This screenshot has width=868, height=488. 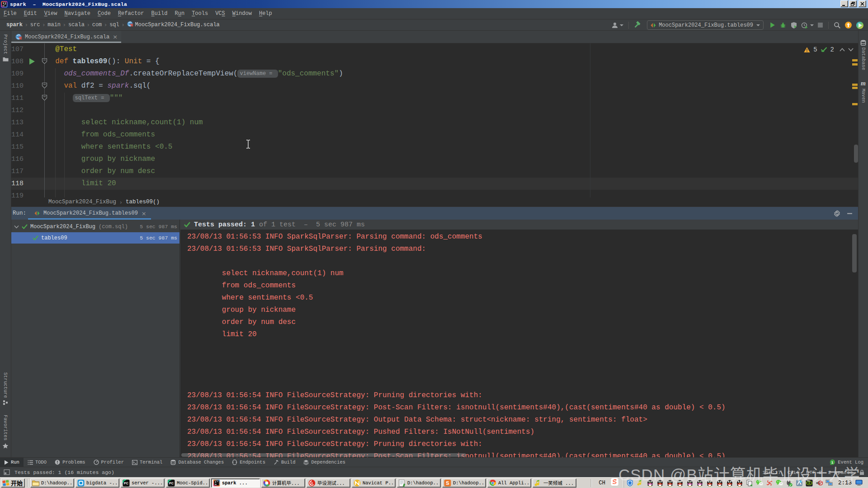 I want to click on taskbar-button-server: PCserver -..., so click(x=143, y=483).